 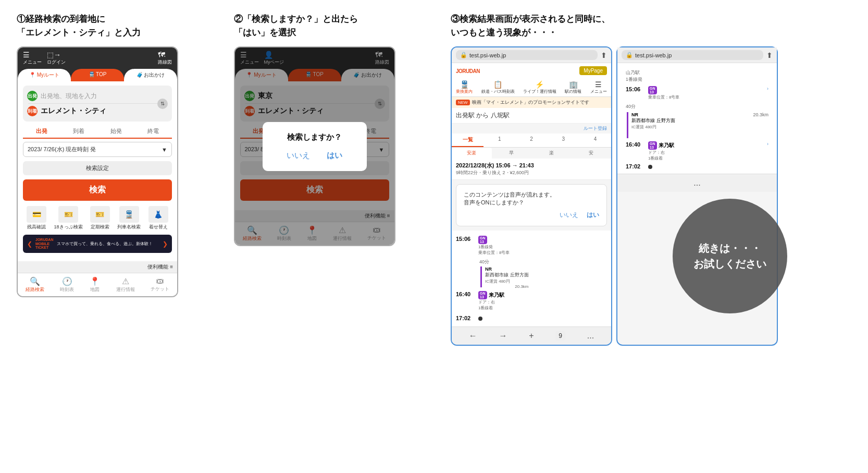 What do you see at coordinates (591, 336) in the screenshot?
I see `s3-more-icon: ...` at bounding box center [591, 336].